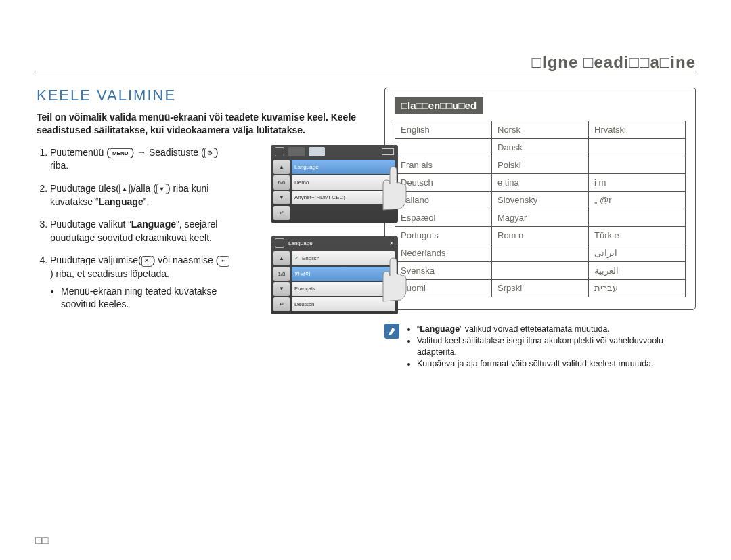  Describe the element at coordinates (638, 271) in the screenshot. I see `language-cell: العربية` at that location.